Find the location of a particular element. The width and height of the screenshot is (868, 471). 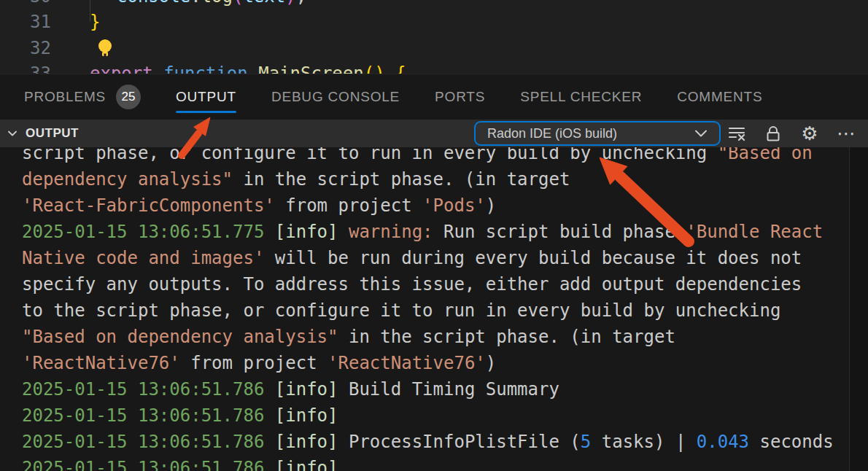

line-number: 33 is located at coordinates (26, 67).